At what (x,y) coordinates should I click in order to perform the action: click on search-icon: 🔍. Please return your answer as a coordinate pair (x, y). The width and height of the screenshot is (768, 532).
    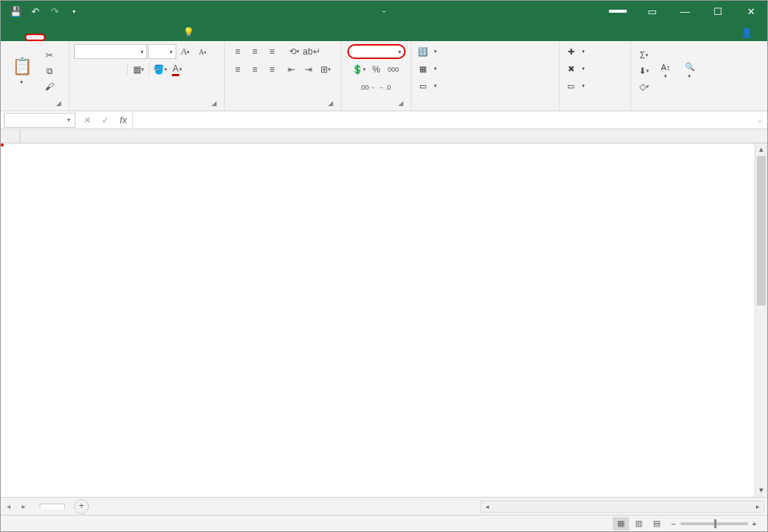
    Looking at the image, I should click on (690, 67).